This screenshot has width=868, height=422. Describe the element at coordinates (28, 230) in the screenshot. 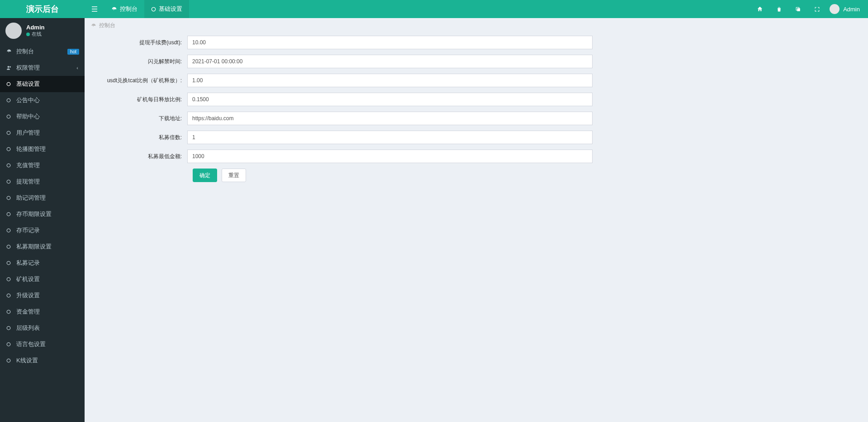

I see `sidebar-item-label: 存币记录` at that location.